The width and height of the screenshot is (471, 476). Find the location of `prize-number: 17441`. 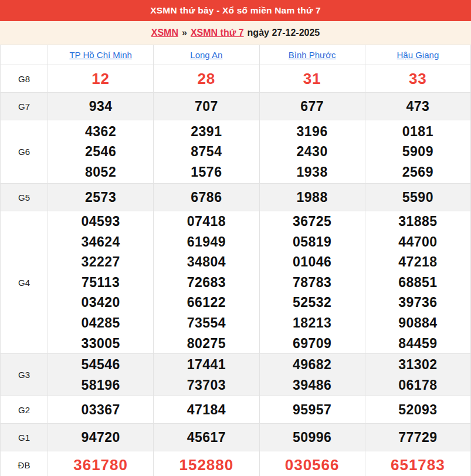

prize-number: 17441 is located at coordinates (206, 365).